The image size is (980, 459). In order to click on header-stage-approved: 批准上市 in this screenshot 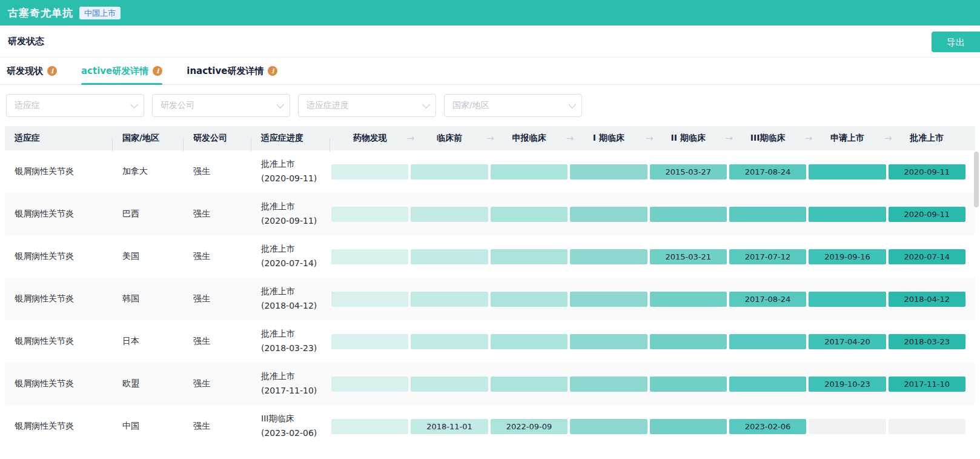, I will do `click(927, 138)`.